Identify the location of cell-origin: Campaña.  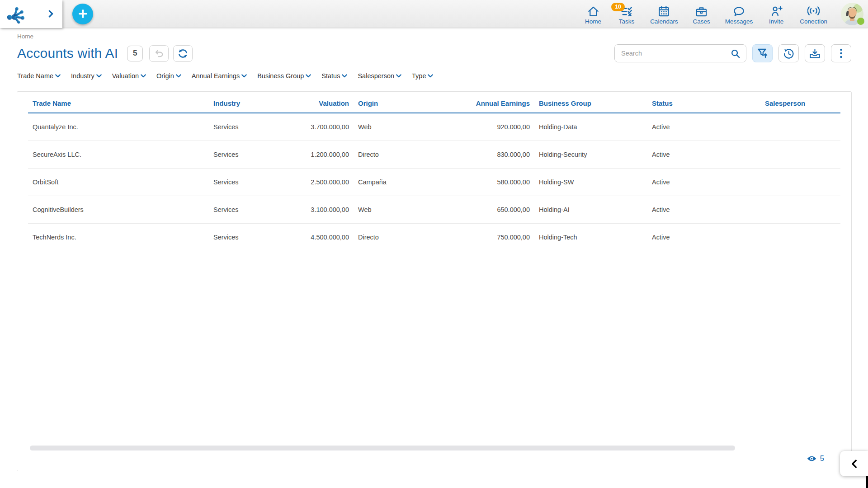
(400, 182).